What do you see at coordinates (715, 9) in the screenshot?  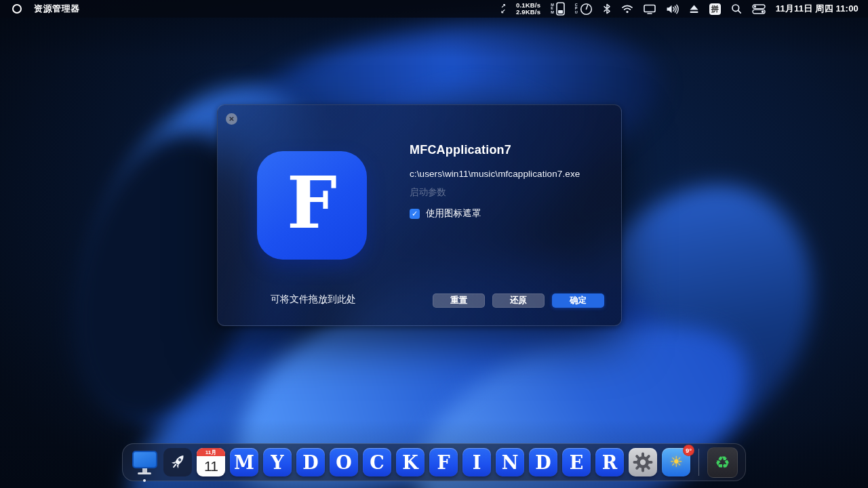 I see `input-method-badge: 拼` at bounding box center [715, 9].